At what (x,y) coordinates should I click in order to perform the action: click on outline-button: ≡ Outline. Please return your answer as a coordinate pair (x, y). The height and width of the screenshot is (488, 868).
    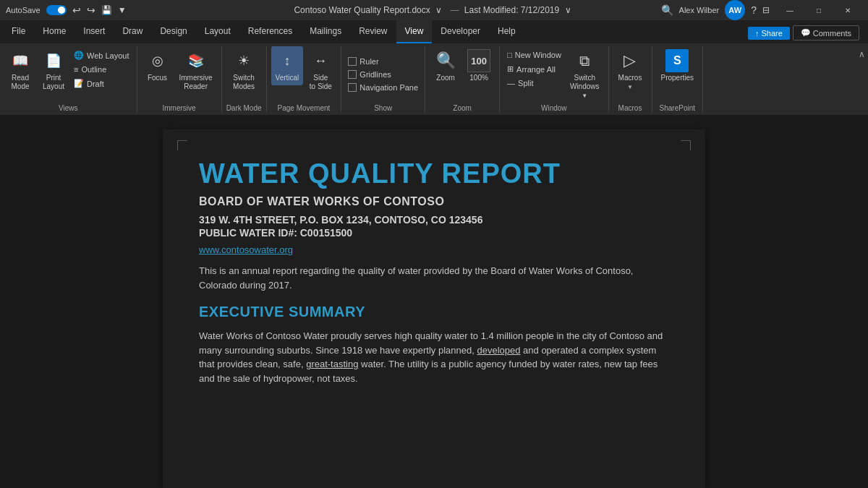
    Looking at the image, I should click on (101, 69).